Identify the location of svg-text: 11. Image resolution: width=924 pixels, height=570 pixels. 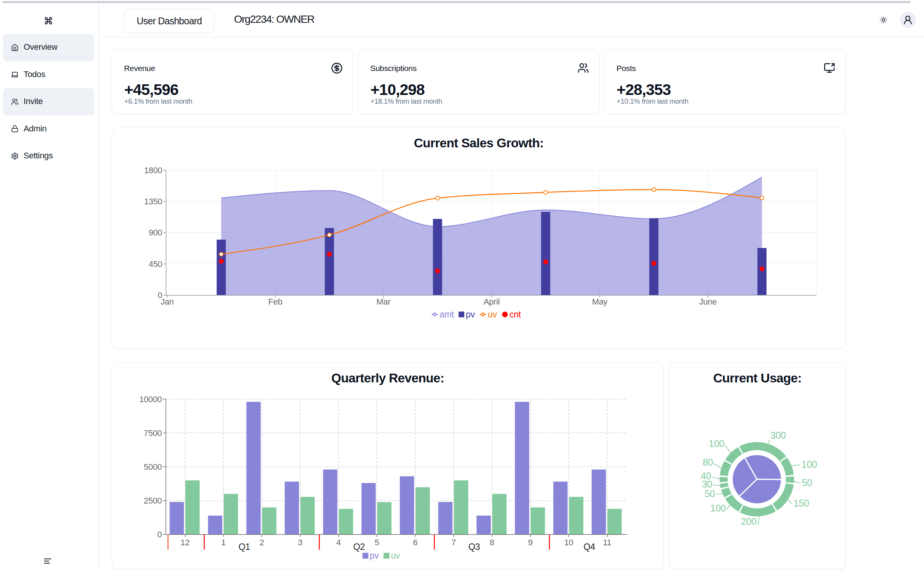
(607, 542).